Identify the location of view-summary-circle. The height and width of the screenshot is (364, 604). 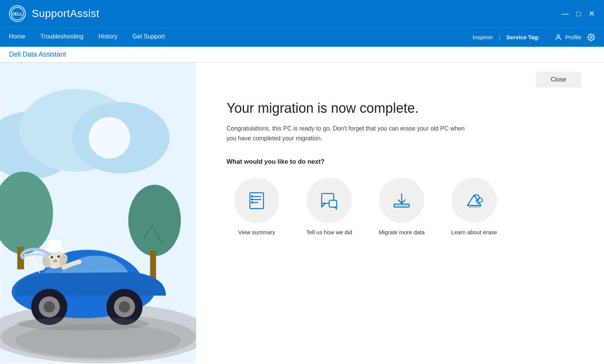
(257, 200).